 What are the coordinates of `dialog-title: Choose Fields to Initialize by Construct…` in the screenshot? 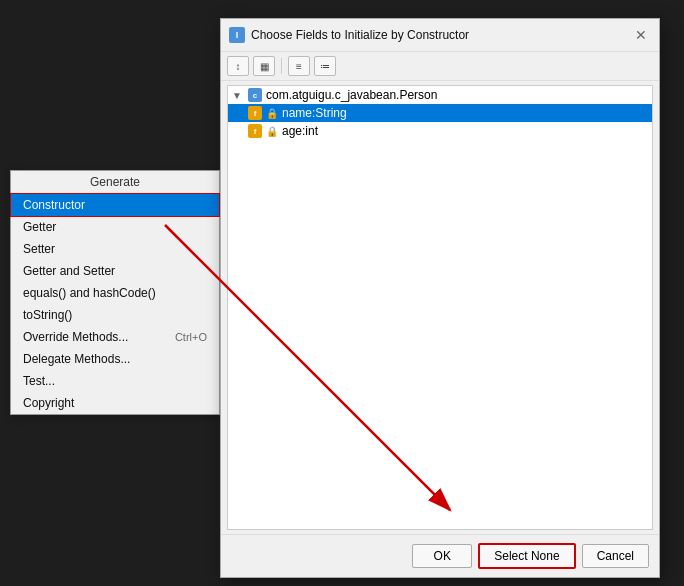 It's located at (438, 35).